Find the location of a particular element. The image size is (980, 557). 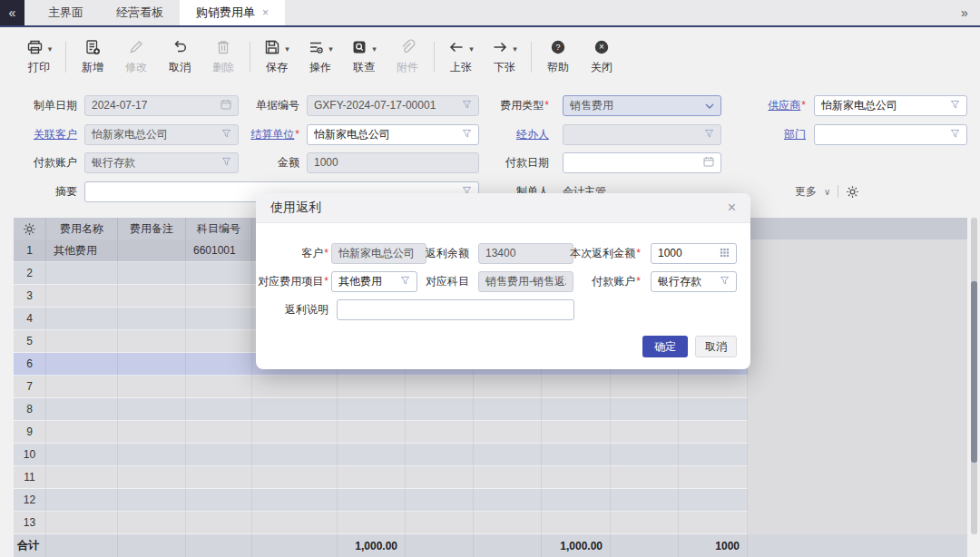

field-r1c4-label: 供应商* is located at coordinates (751, 105).